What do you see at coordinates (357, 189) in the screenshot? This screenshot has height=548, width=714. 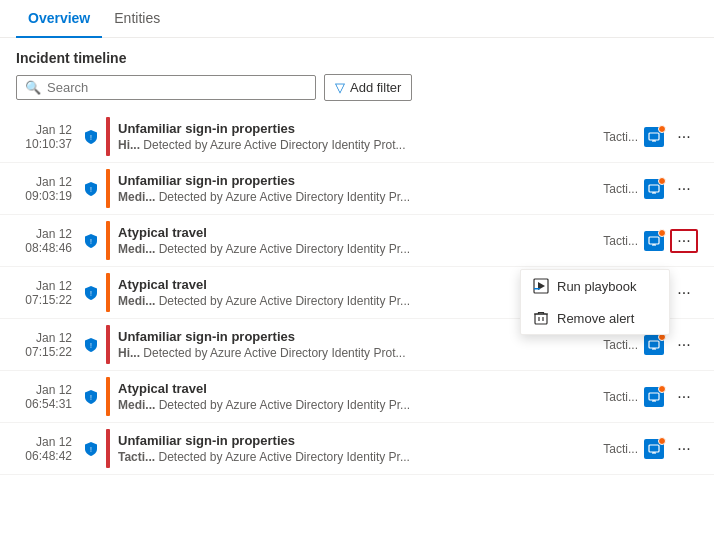 I see `table-row: Jan 12 09:03:19 ! Unfamiliar sign-in pro…` at bounding box center [357, 189].